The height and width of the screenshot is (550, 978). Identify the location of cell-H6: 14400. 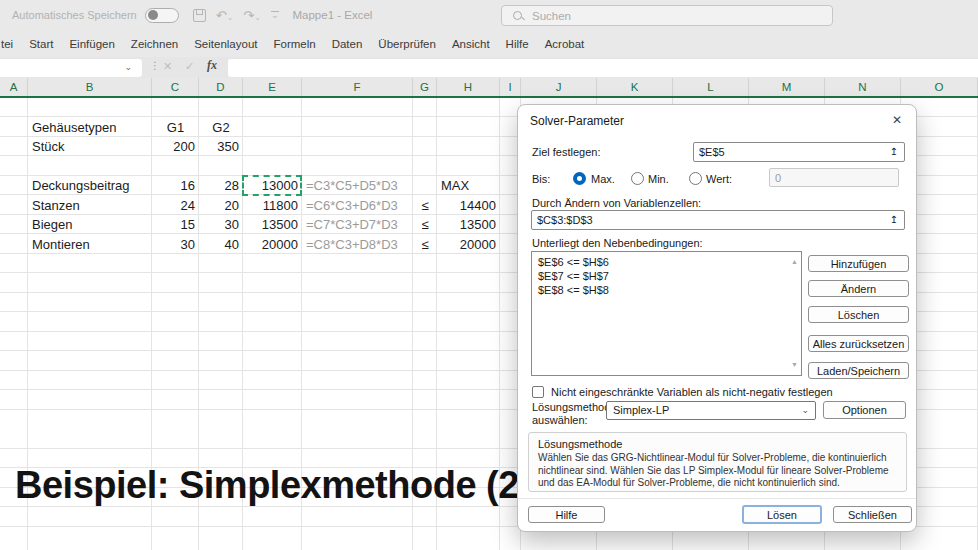
(468, 206).